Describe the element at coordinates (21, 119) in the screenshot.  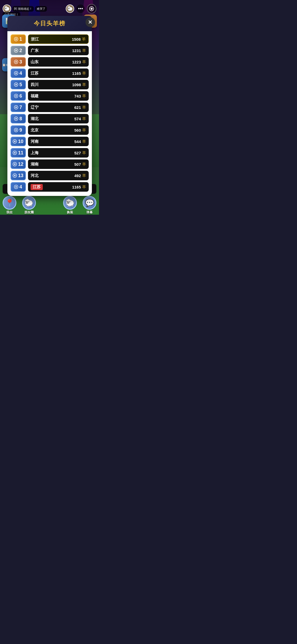
I see `rank-num-8: 8` at that location.